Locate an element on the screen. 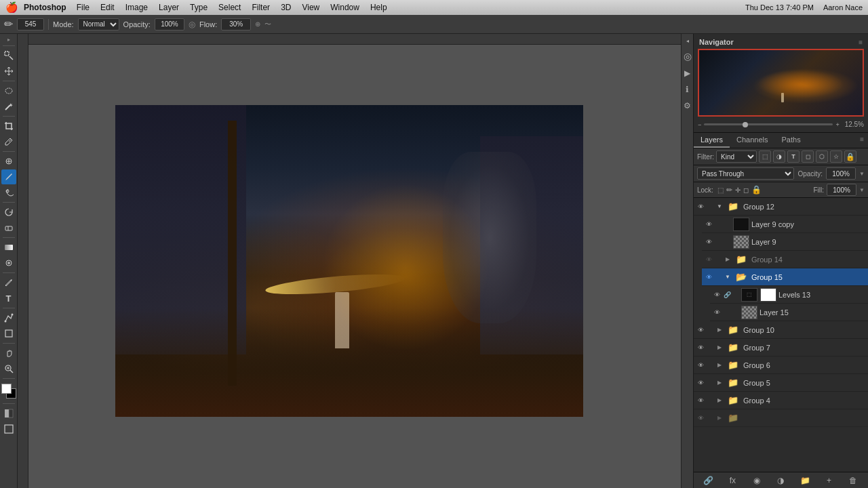 This screenshot has height=488, width=868. layer-row: 👁 ▶ 📁 Group 5 is located at coordinates (781, 383).